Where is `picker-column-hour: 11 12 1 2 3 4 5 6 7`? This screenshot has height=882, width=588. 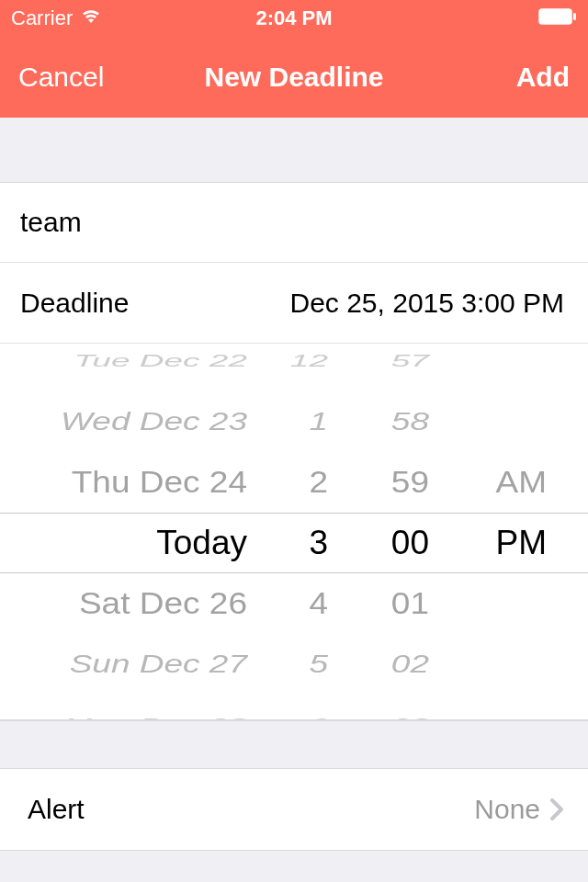 picker-column-hour: 11 12 1 2 3 4 5 6 7 is located at coordinates (299, 531).